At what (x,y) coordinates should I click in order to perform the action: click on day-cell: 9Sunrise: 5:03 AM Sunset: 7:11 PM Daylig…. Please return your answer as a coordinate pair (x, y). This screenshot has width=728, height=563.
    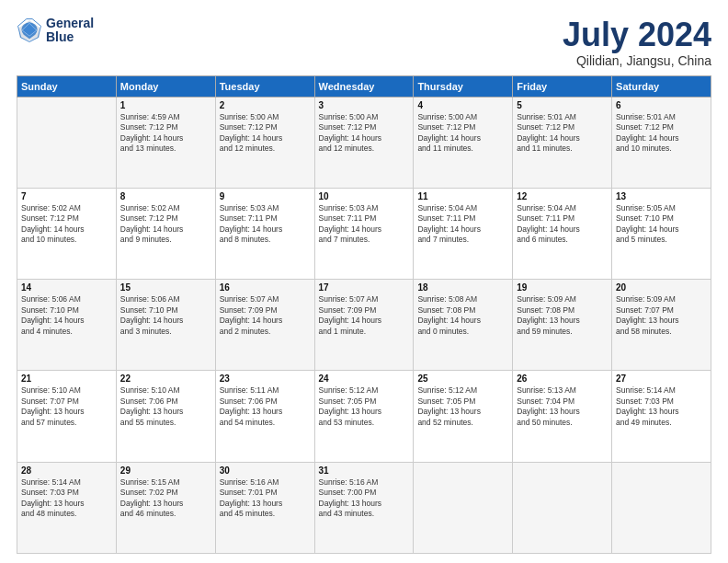
    Looking at the image, I should click on (265, 234).